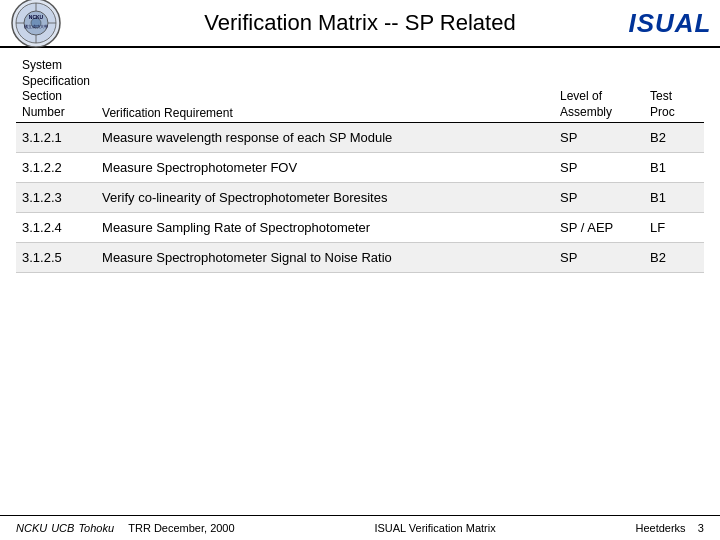  What do you see at coordinates (670, 24) in the screenshot?
I see `isual-brand: ISUAL` at bounding box center [670, 24].